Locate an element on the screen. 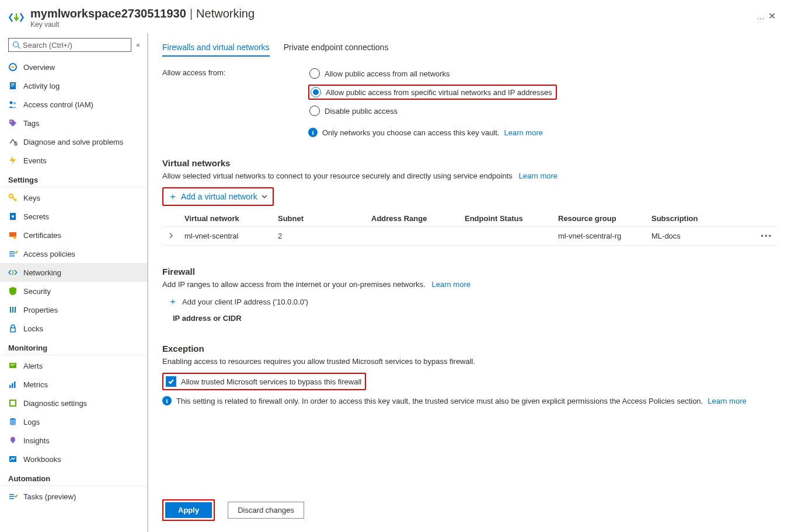 The image size is (791, 532). tab-private-endpoint: Private endpoint connections is located at coordinates (336, 50).